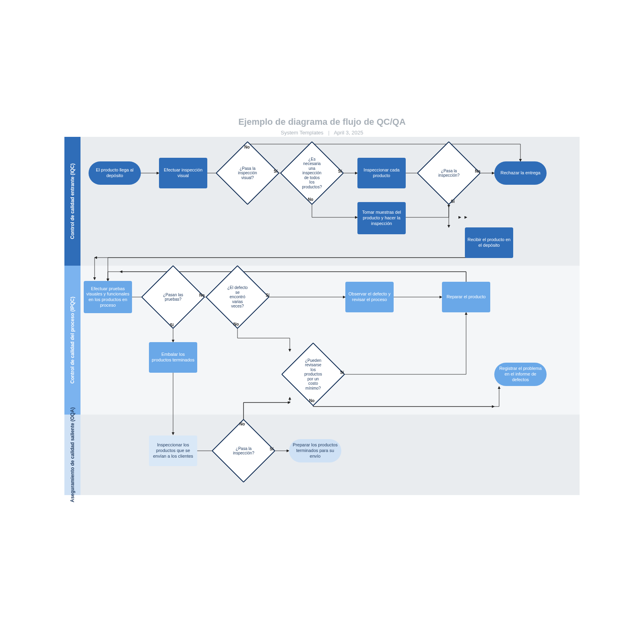 The image size is (644, 644). Describe the element at coordinates (173, 357) in the screenshot. I see `process-pack: Embalar los productos terminados` at that location.